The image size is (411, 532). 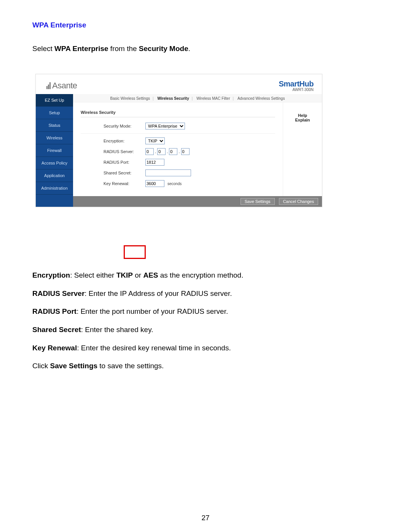 What do you see at coordinates (206, 312) in the screenshot?
I see `desc-radius-port: RADIUS Port: Enter the port number of yo…` at bounding box center [206, 312].